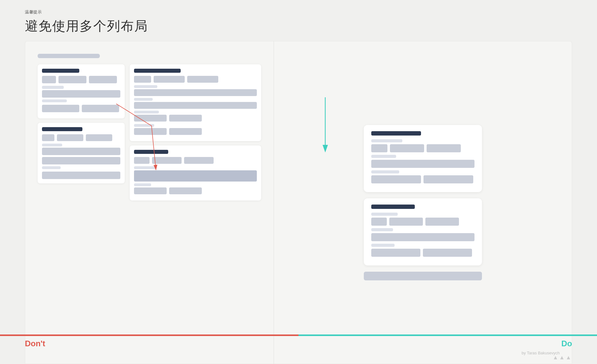 Image resolution: width=597 pixels, height=364 pixels. Describe the element at coordinates (393, 207) in the screenshot. I see `do-card2-title` at that location.